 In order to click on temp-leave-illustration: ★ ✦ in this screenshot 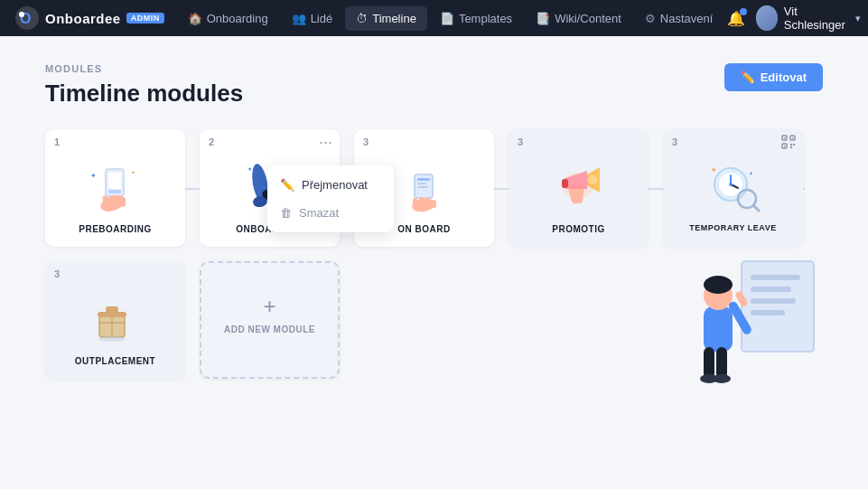, I will do `click(733, 186)`.